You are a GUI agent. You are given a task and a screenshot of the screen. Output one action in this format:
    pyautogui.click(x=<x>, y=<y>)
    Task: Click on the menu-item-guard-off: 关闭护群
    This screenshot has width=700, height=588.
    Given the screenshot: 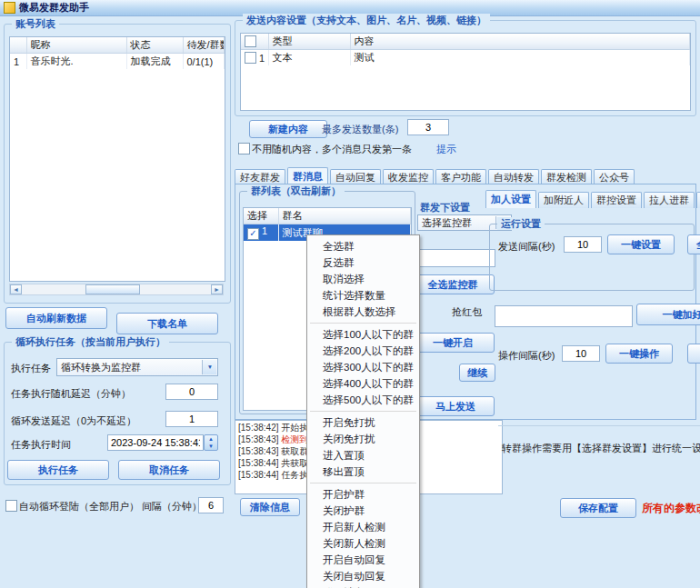 What is the action you would take?
    pyautogui.click(x=364, y=511)
    